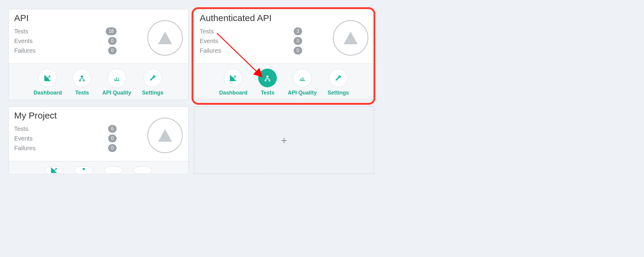 Image resolution: width=644 pixels, height=257 pixels. What do you see at coordinates (251, 31) in the screenshot?
I see `stat-tests-row: Tests 3` at bounding box center [251, 31].